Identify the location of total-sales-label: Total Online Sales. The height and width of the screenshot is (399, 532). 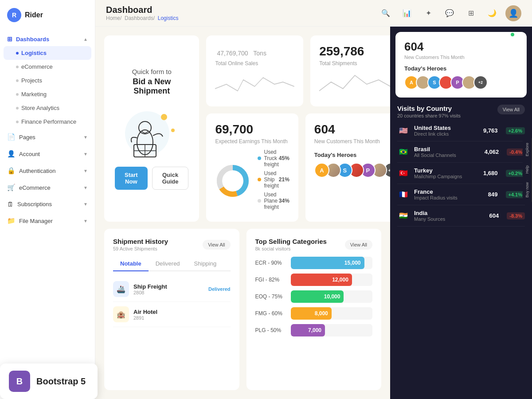
(254, 63).